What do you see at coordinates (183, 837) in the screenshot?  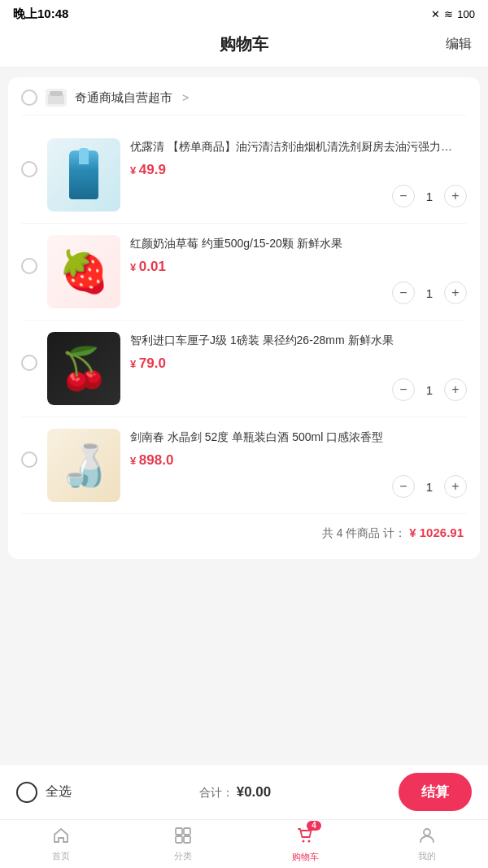 I see `category-icon` at bounding box center [183, 837].